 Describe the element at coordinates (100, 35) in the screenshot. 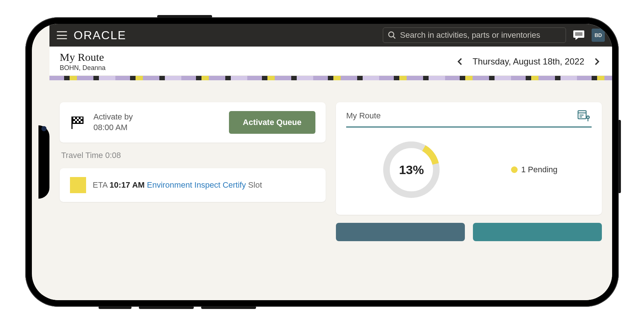

I see `oracle-logo: ORACLE` at that location.